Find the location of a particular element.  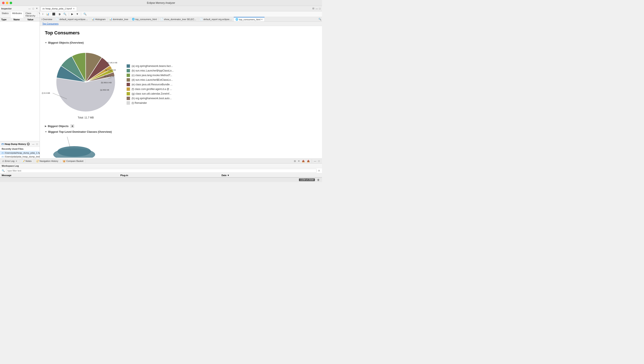

minimize-button is located at coordinates (7, 3).